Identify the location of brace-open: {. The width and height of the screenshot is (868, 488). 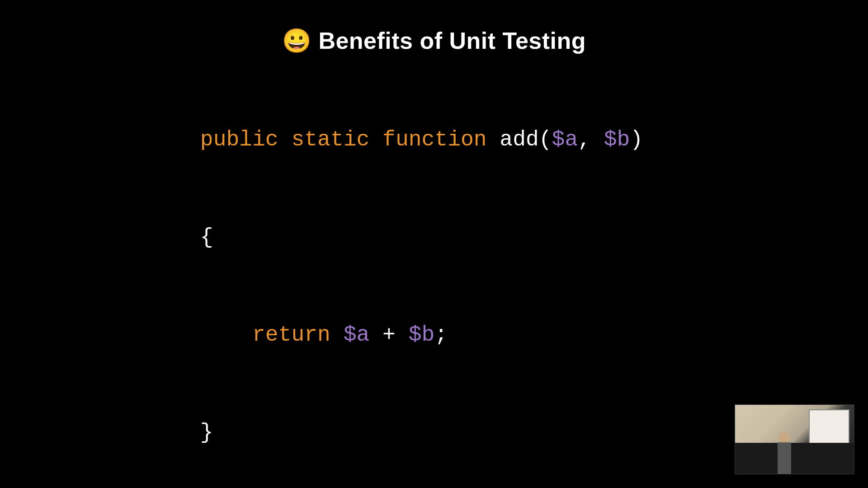
(207, 237).